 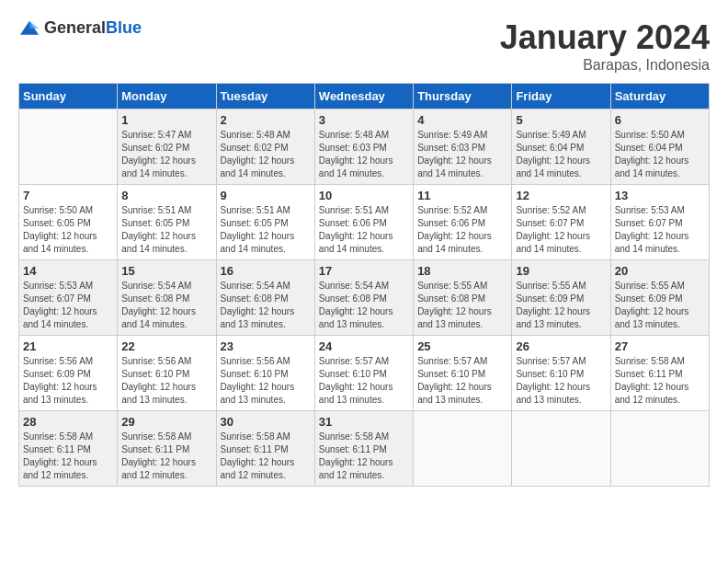 I want to click on day-info: Sunrise: 5:48 AM Sunset: 6:02 PM Dayligh…, so click(x=266, y=155).